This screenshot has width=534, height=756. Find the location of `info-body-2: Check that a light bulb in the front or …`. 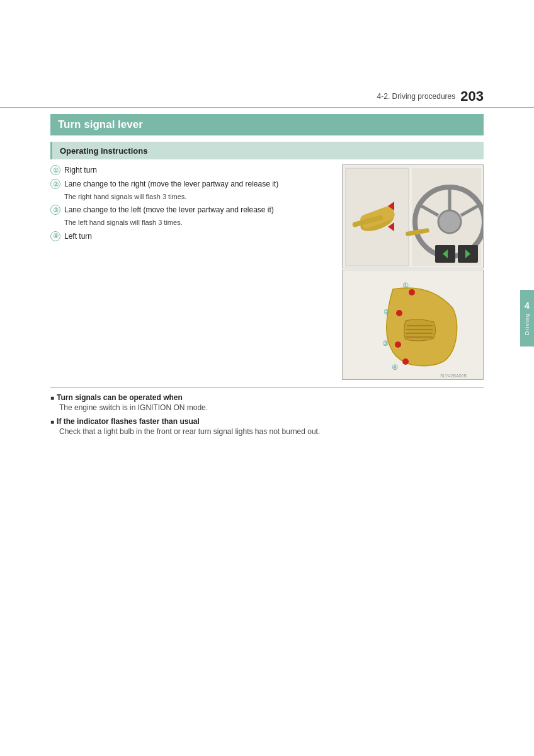

info-body-2: Check that a light bulb in the front or … is located at coordinates (271, 432).